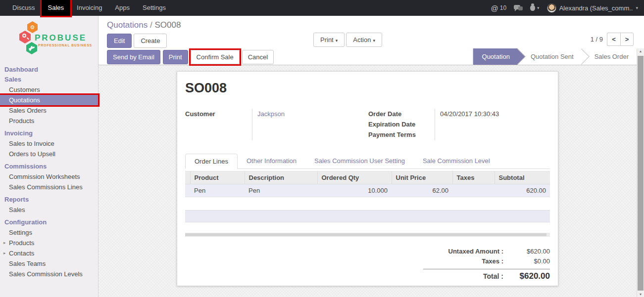 The height and width of the screenshot is (297, 644). Describe the element at coordinates (281, 191) in the screenshot. I see `cell-description: Pen` at that location.